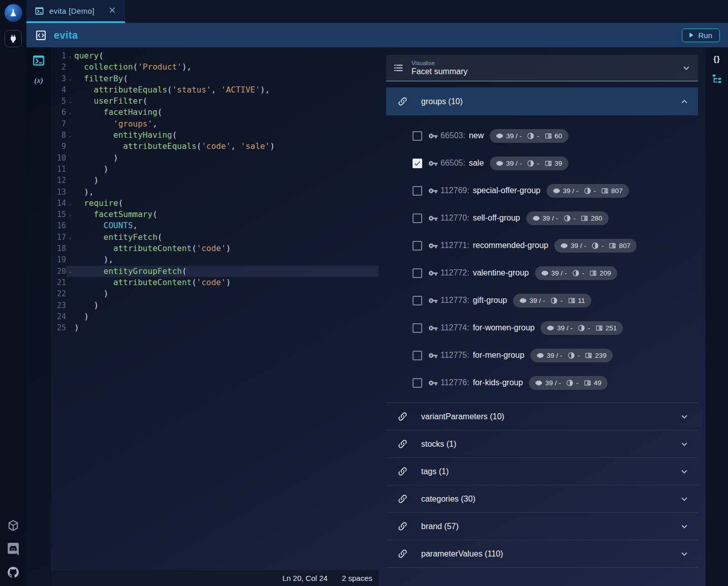 The height and width of the screenshot is (586, 728). I want to click on tab-close-icon, so click(113, 11).